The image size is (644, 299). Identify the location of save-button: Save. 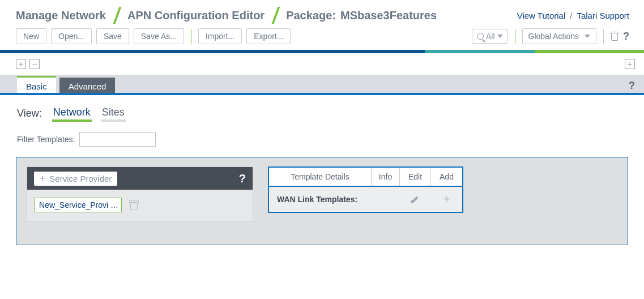
(113, 36).